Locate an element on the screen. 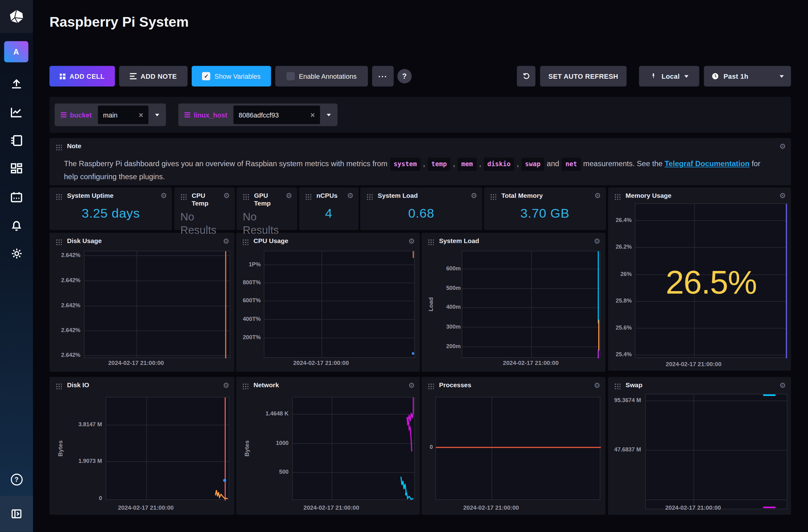  variable-label: bucket is located at coordinates (76, 115).